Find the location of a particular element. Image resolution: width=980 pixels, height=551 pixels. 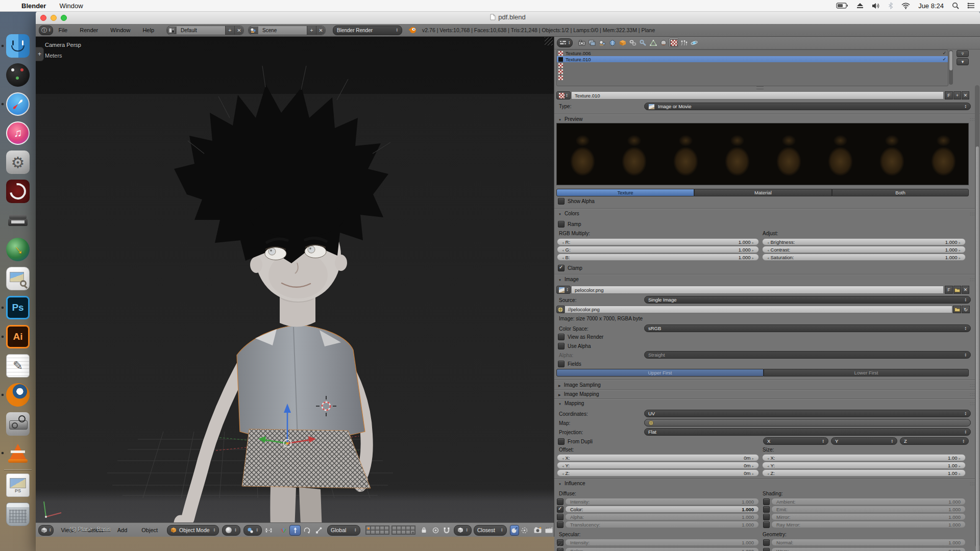

info-header: ⓘ ▲ ▼ File Render Window Help Default + … is located at coordinates (508, 31).